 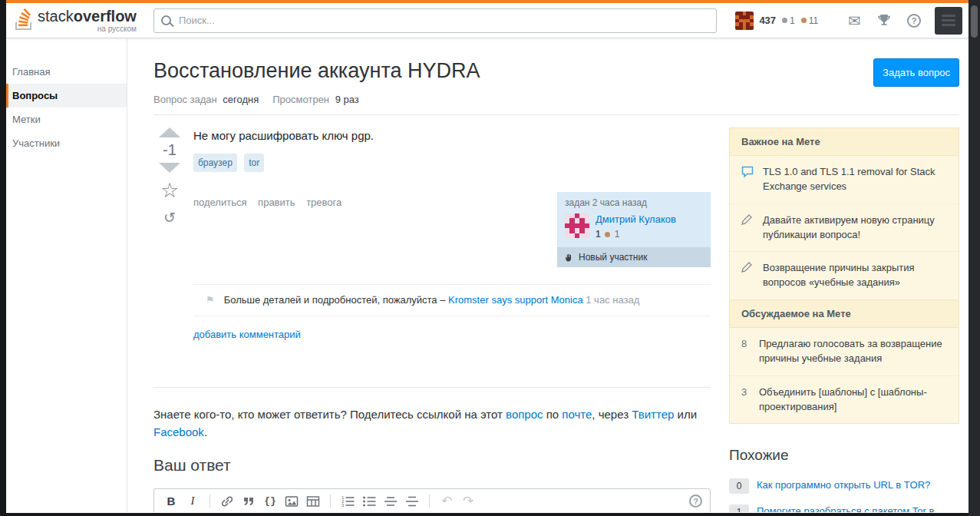 I want to click on italic-icon: I, so click(x=193, y=501).